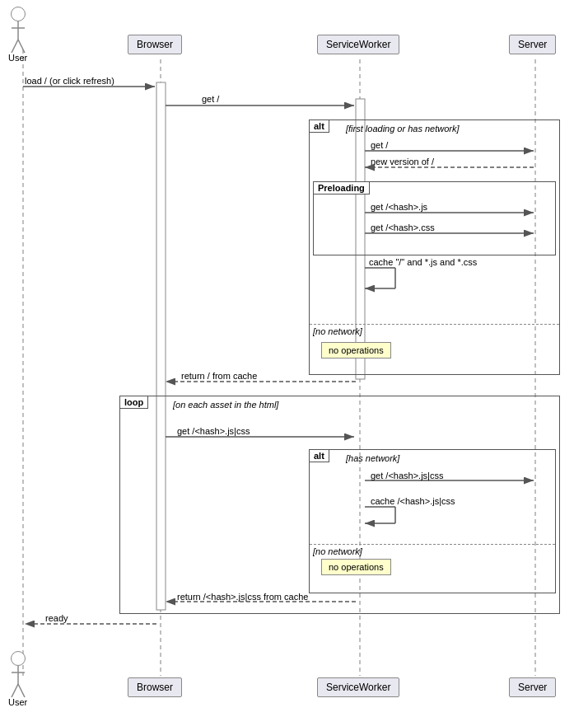 This screenshot has width=588, height=717. Describe the element at coordinates (18, 38) in the screenshot. I see `user-body-top` at that location.